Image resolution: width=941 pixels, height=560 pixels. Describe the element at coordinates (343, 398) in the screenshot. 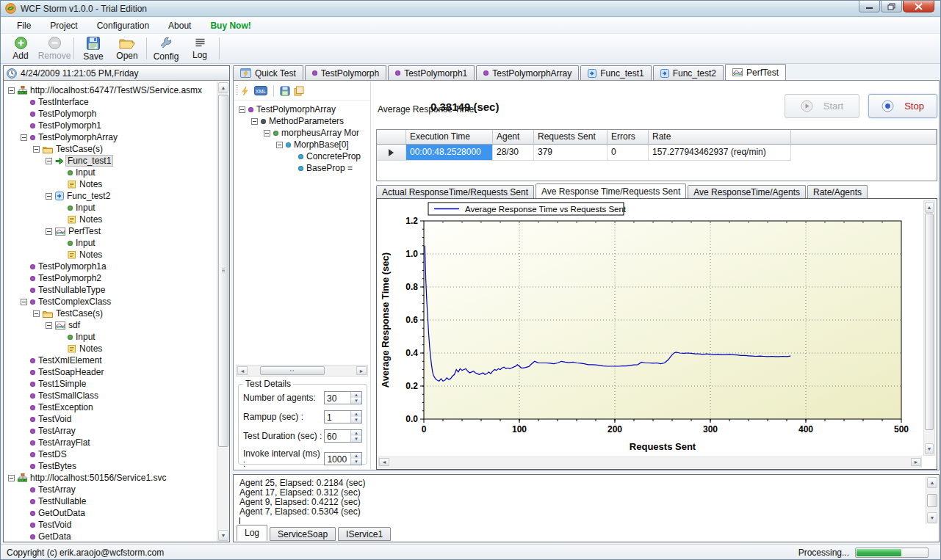

I see `number-of-agents-spinner: 30▲▼` at that location.